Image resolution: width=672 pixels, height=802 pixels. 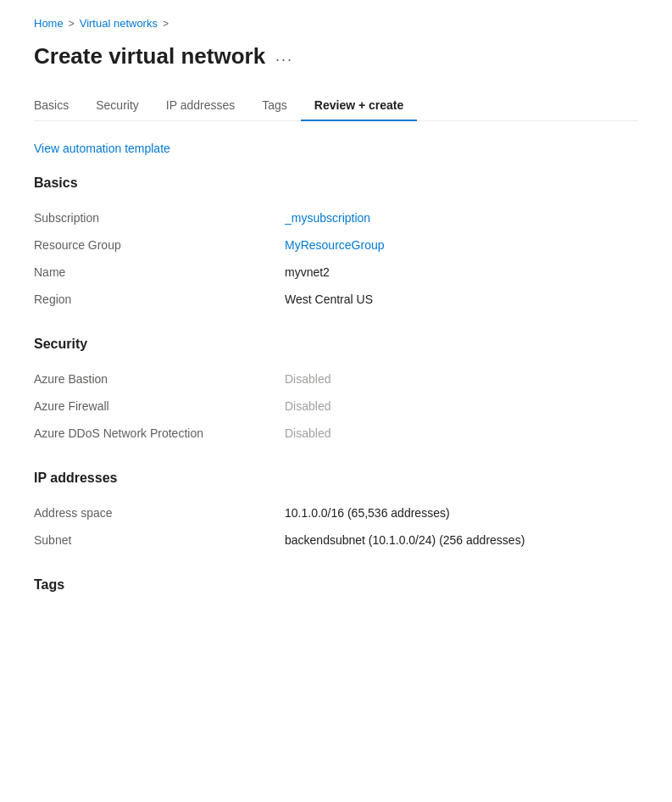 What do you see at coordinates (336, 406) in the screenshot?
I see `azure-firewall-row: Azure Firewall Disabled` at bounding box center [336, 406].